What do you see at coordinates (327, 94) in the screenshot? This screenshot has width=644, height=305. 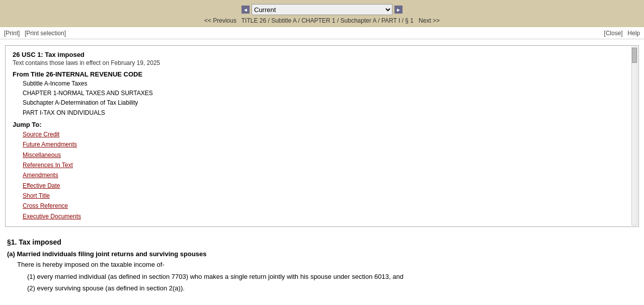 I see `hierarchy-item: CHAPTER 1-NORMAL TAXES AND SURTAXES` at bounding box center [327, 94].